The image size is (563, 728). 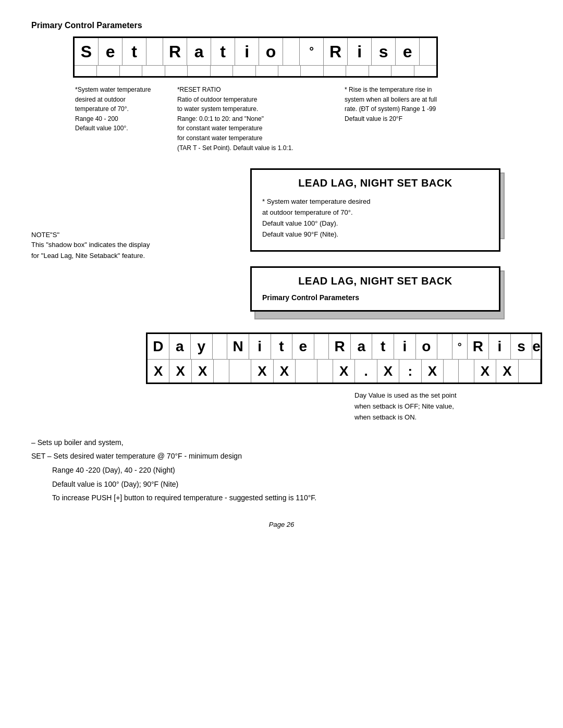 What do you see at coordinates (384, 52) in the screenshot?
I see `cell-s1: s` at bounding box center [384, 52].